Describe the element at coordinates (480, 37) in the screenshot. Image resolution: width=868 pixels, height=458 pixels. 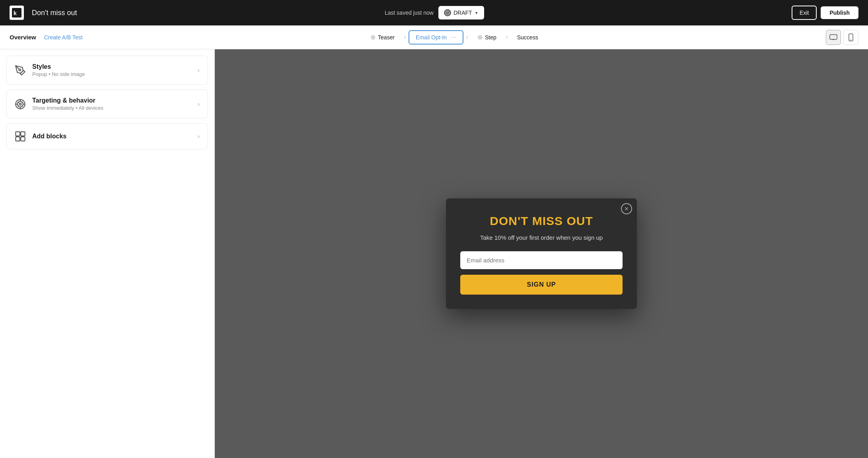
I see `step-plus-icon: ⊕` at that location.